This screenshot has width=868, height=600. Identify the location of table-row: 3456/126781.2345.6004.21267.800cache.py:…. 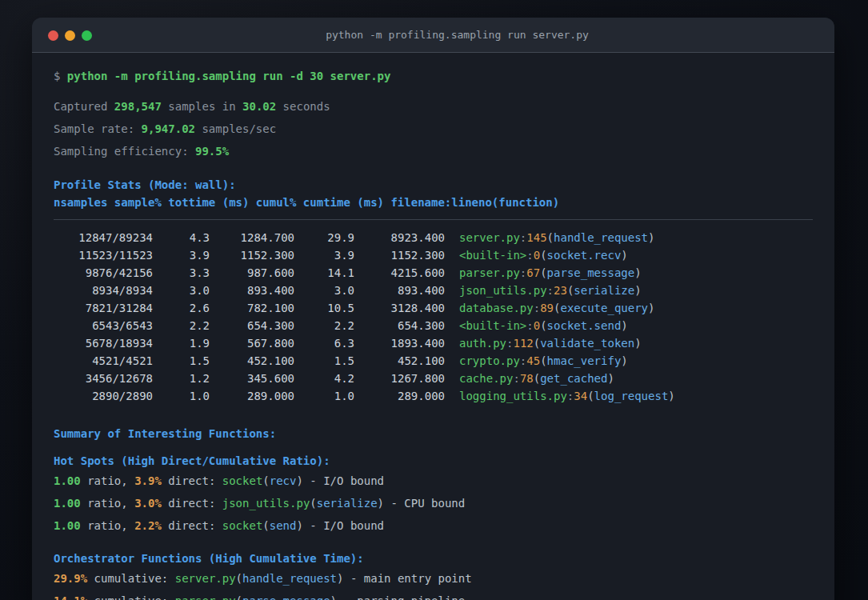
(434, 378).